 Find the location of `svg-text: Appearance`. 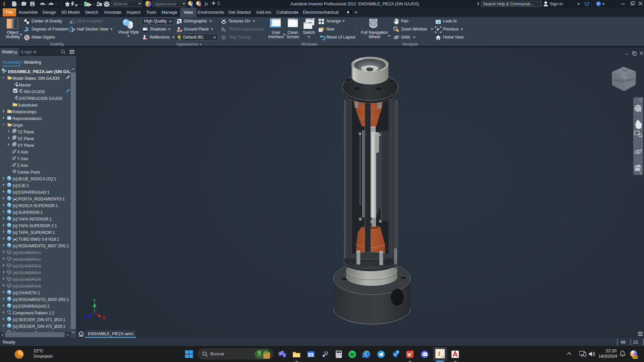

svg-text: Appearance is located at coordinates (165, 4).